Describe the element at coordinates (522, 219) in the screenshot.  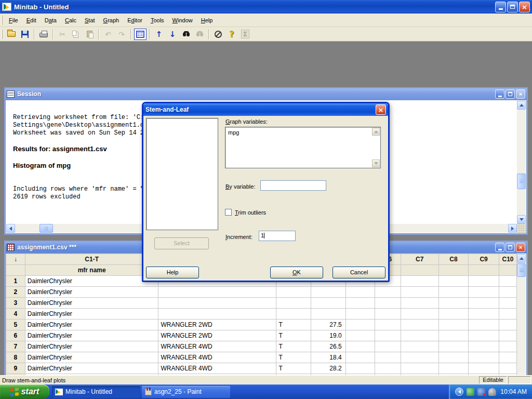
I see `scroll-down-button` at that location.